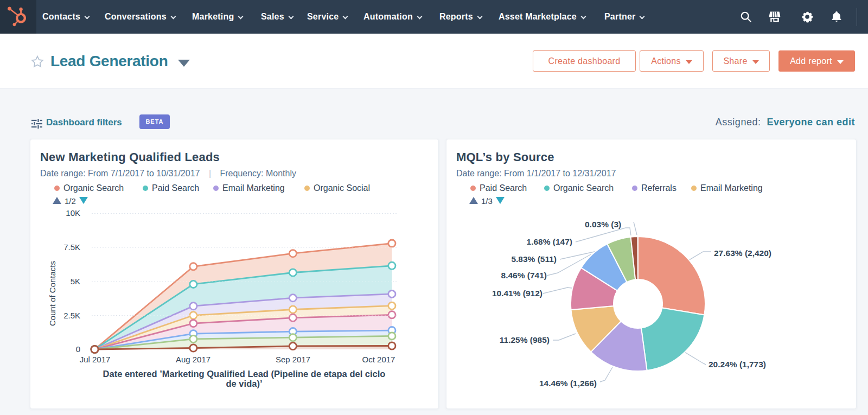 The height and width of the screenshot is (415, 868). Describe the element at coordinates (244, 384) in the screenshot. I see `svg-text: de vida)’` at that location.